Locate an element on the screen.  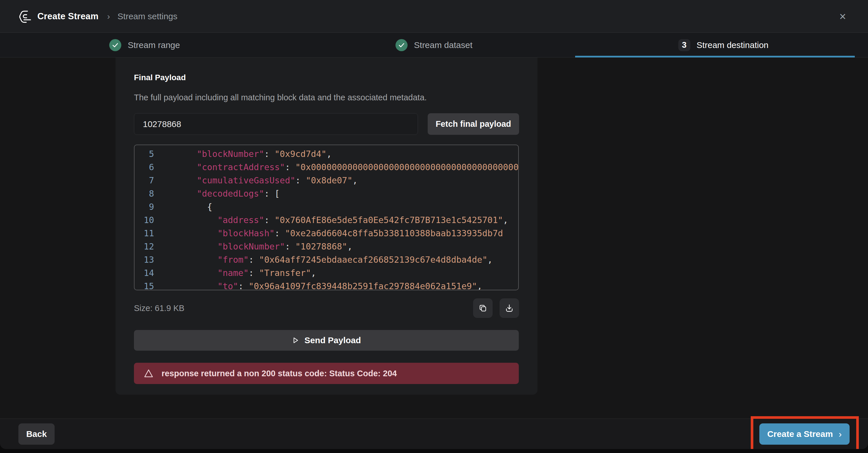
code-line: 6 "contractAddress": "0x0000000000000000… is located at coordinates (330, 167).